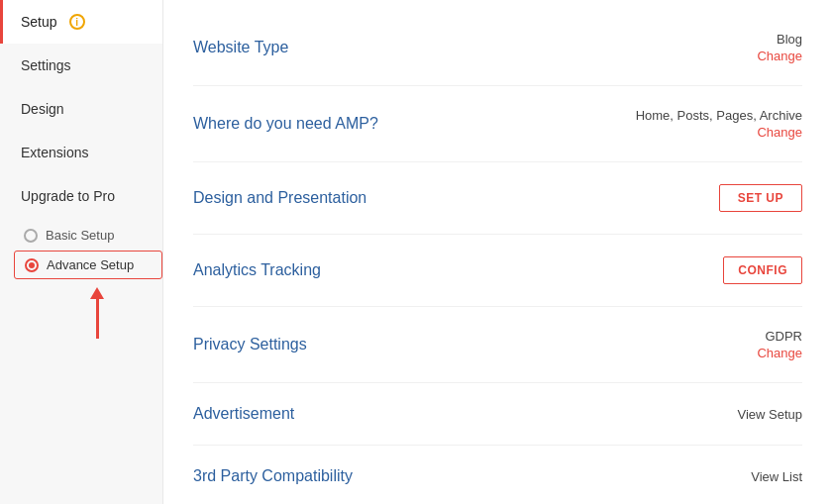 This screenshot has width=832, height=504. I want to click on row-label-website-type: Website Type, so click(241, 48).